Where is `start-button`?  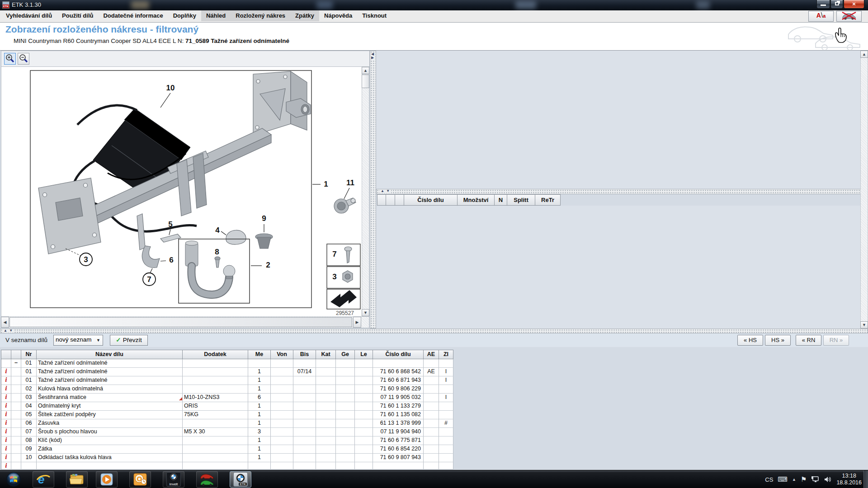 start-button is located at coordinates (14, 479).